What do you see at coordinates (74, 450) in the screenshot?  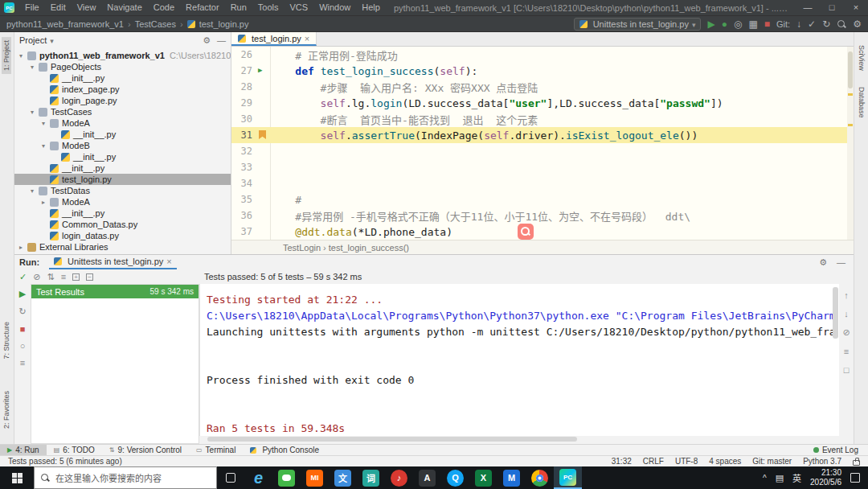 I see `toolwindow-todo: ▤ 6: TODO` at bounding box center [74, 450].